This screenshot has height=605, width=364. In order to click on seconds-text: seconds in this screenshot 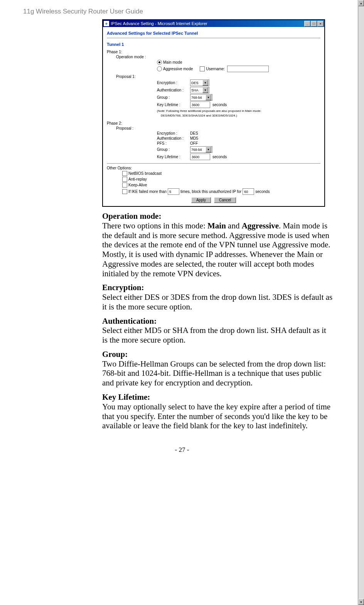, I will do `click(220, 105)`.